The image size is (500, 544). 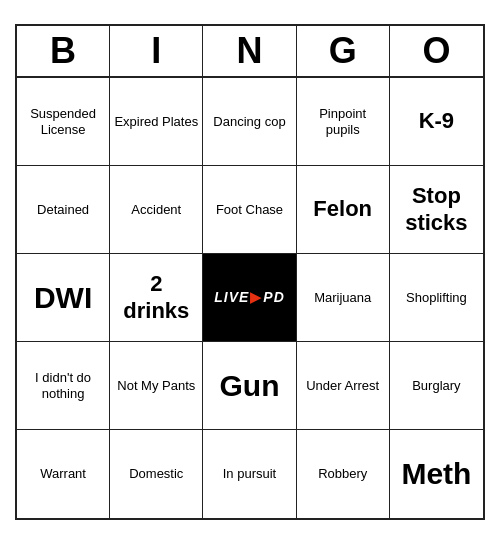 What do you see at coordinates (156, 474) in the screenshot?
I see `bingo-cell-4-1: Domestic` at bounding box center [156, 474].